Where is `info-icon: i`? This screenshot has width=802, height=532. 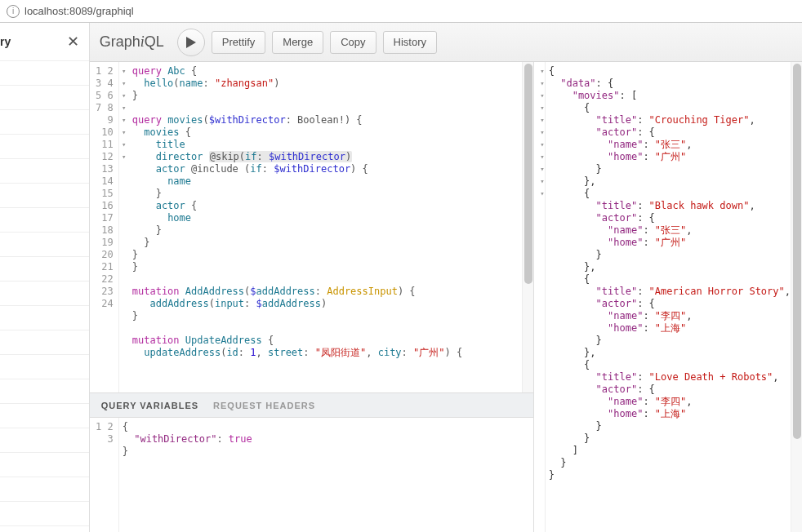 info-icon: i is located at coordinates (13, 11).